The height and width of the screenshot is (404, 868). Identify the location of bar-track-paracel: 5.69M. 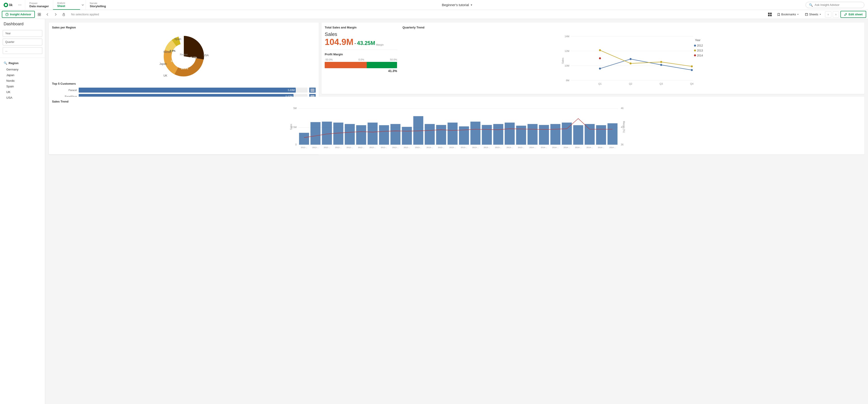
(193, 90).